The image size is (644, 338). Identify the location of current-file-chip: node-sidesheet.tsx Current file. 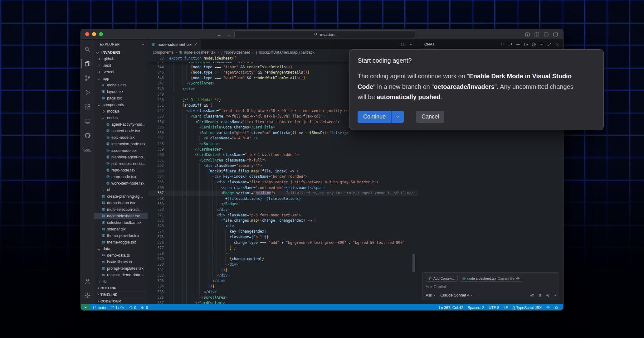
(491, 278).